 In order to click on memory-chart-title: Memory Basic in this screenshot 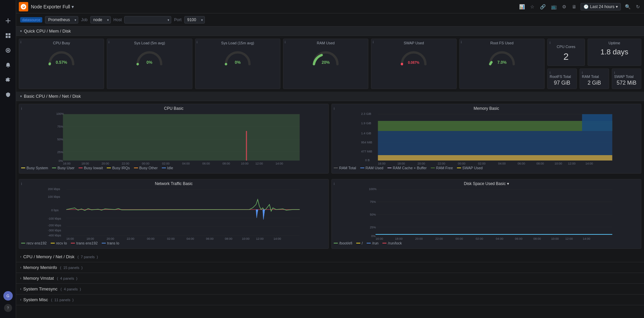, I will do `click(486, 108)`.